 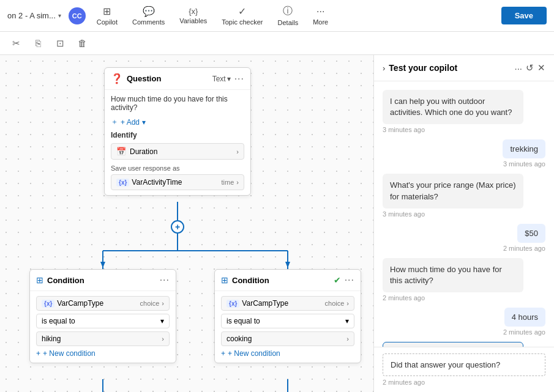 What do you see at coordinates (103, 303) in the screenshot?
I see `condition-left-var-row: {x} VarCampType choice ›` at bounding box center [103, 303].